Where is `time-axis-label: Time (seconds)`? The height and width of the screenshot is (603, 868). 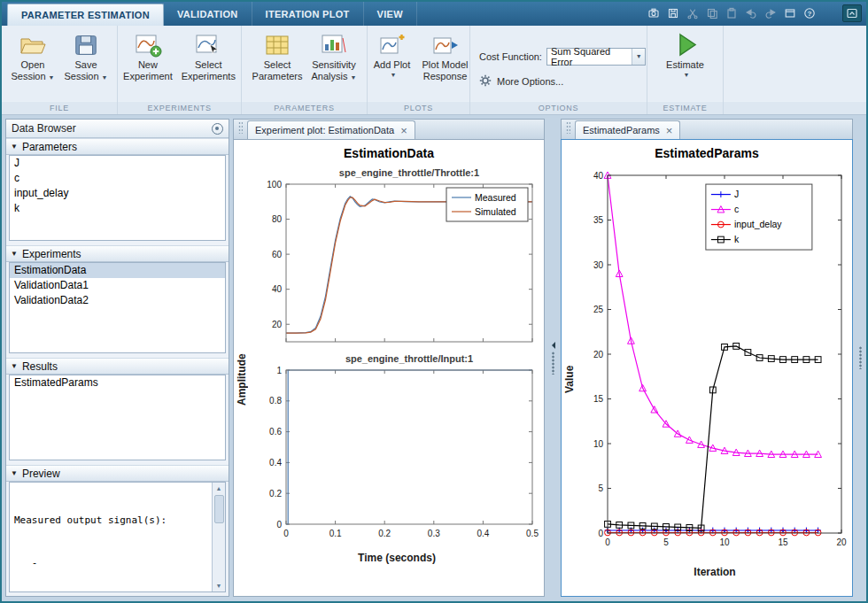
time-axis-label: Time (seconds) is located at coordinates (397, 556).